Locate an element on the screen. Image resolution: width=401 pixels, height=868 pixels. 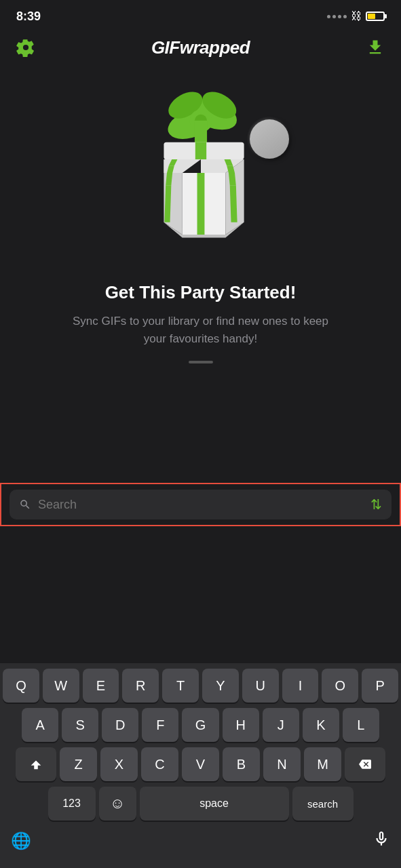
key-k: K is located at coordinates (321, 725).